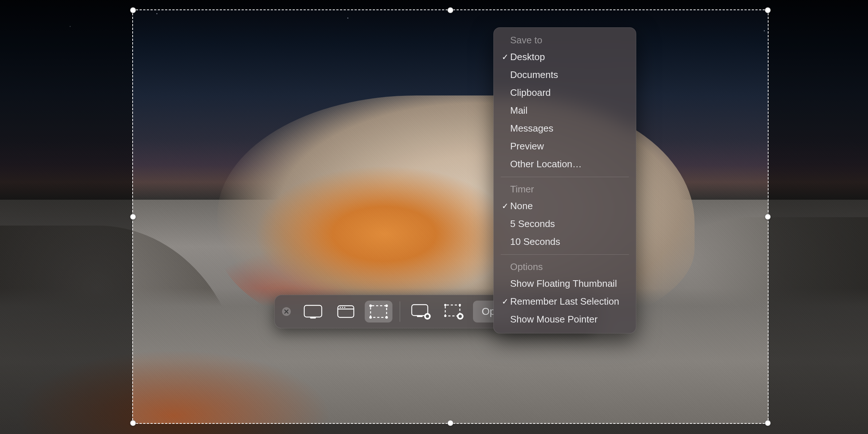  What do you see at coordinates (565, 40) in the screenshot?
I see `menu-section-save-to: Save to` at bounding box center [565, 40].